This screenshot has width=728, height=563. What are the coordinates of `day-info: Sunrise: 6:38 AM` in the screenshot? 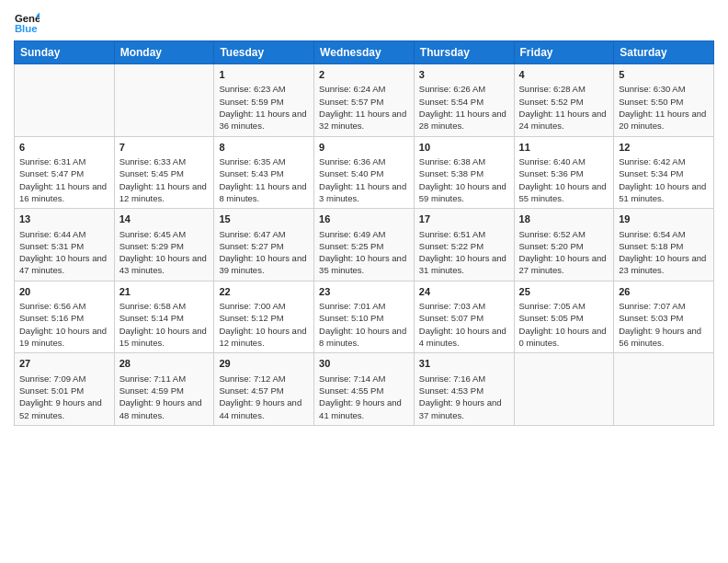 It's located at (464, 162).